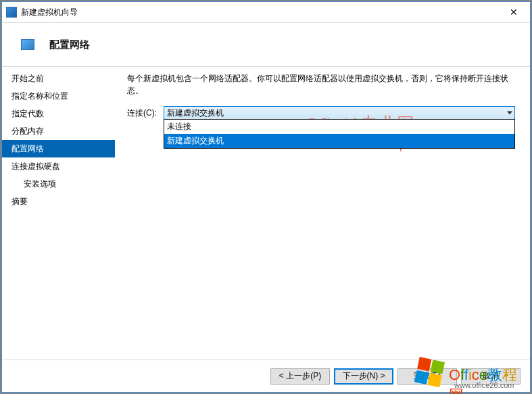 The height and width of the screenshot is (394, 532). Describe the element at coordinates (321, 113) in the screenshot. I see `connection-field: 连接(C): 新建虚拟交换机 未连接 新建虚拟交换机` at that location.